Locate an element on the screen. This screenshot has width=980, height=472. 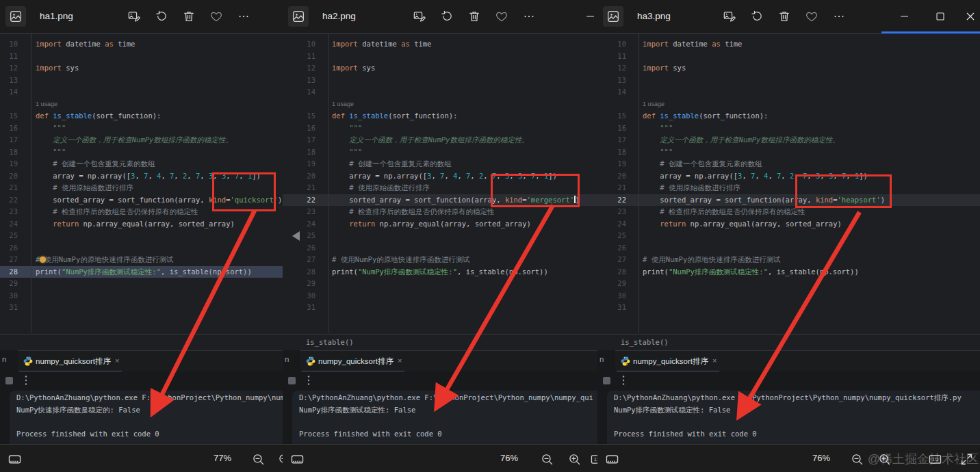
close-button is located at coordinates (970, 16).